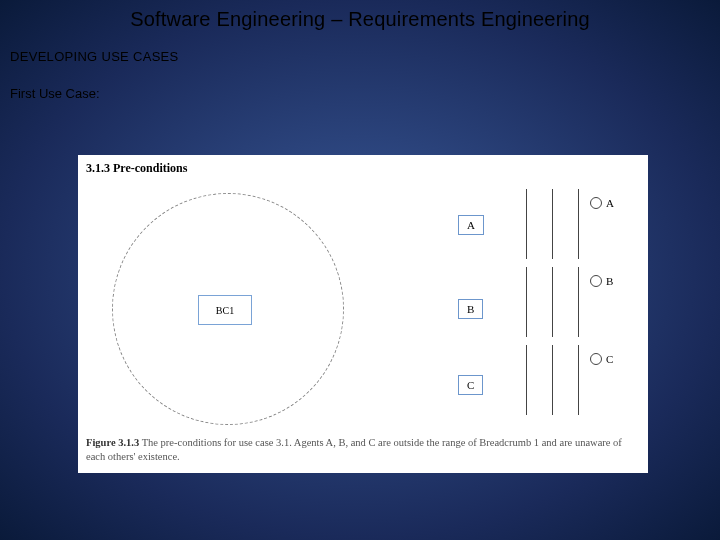 This screenshot has height=540, width=720. What do you see at coordinates (602, 281) in the screenshot?
I see `agent-marker-b: B` at bounding box center [602, 281].